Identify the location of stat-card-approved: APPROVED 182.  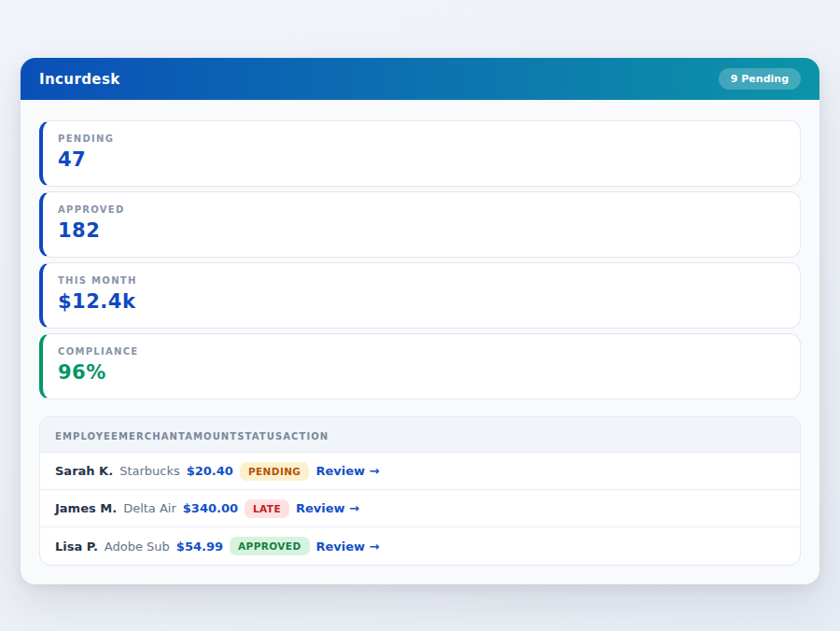
(420, 224).